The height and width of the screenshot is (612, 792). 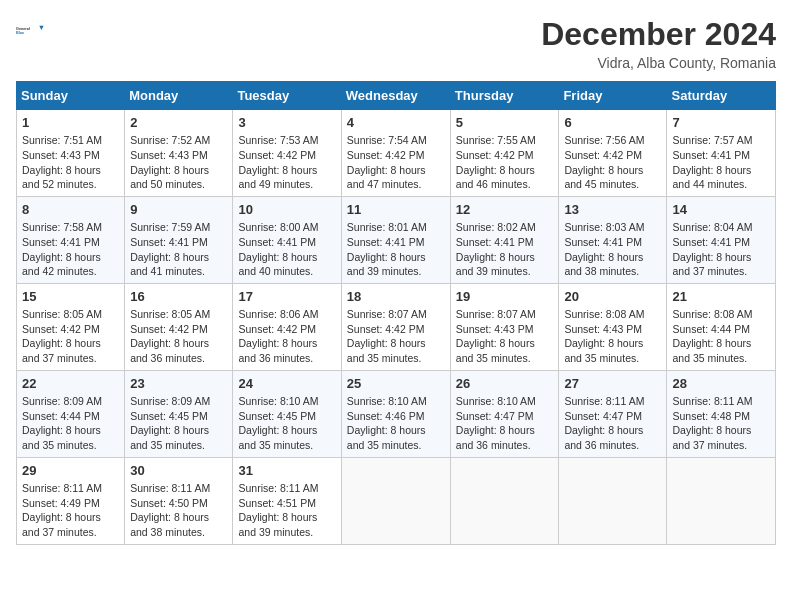 I want to click on calendar-week-1: 1 Sunrise: 7:51 AM Sunset: 4:43 PM Dayli…, so click(x=396, y=154).